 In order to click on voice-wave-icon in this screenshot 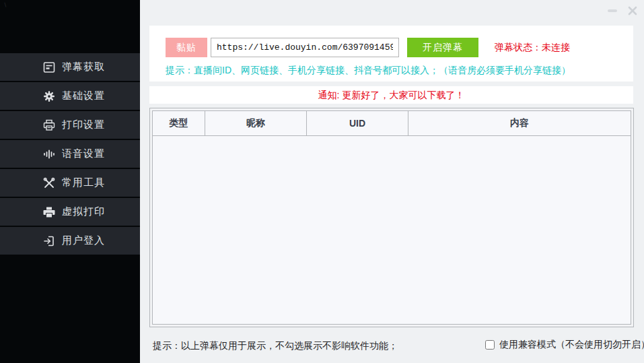, I will do `click(49, 154)`.